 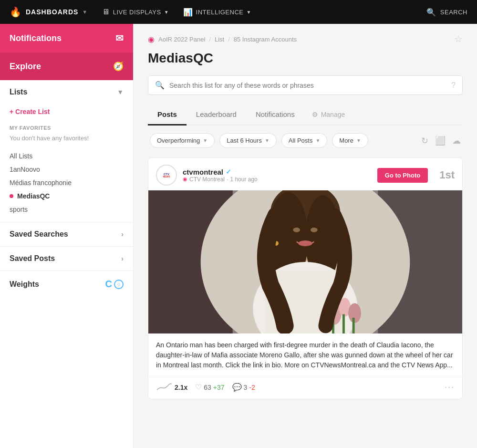 What do you see at coordinates (447, 175) in the screenshot?
I see `rank-badge: 1st` at bounding box center [447, 175].